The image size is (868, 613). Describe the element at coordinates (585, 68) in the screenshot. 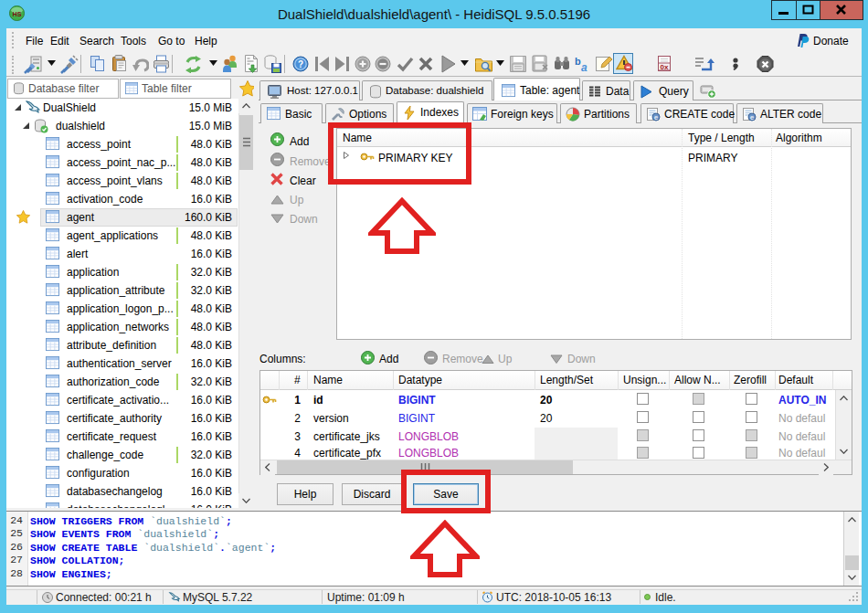

I see `svg-text: a` at that location.